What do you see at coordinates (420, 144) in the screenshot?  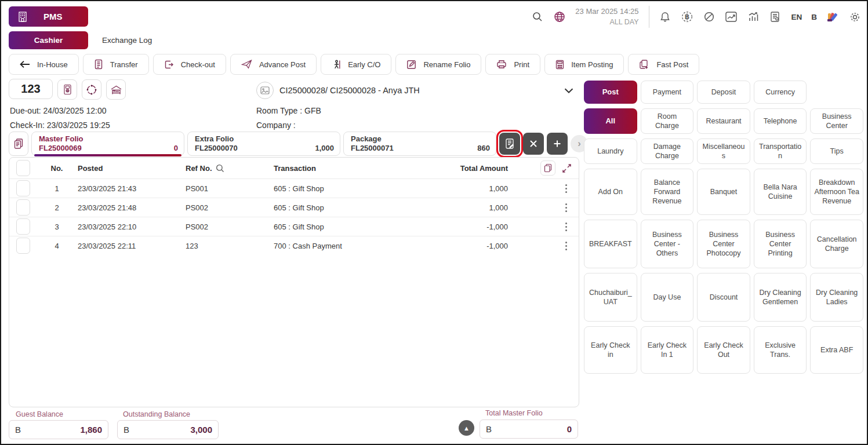 I see `folio-tab-package: Package FL25000071 860` at bounding box center [420, 144].